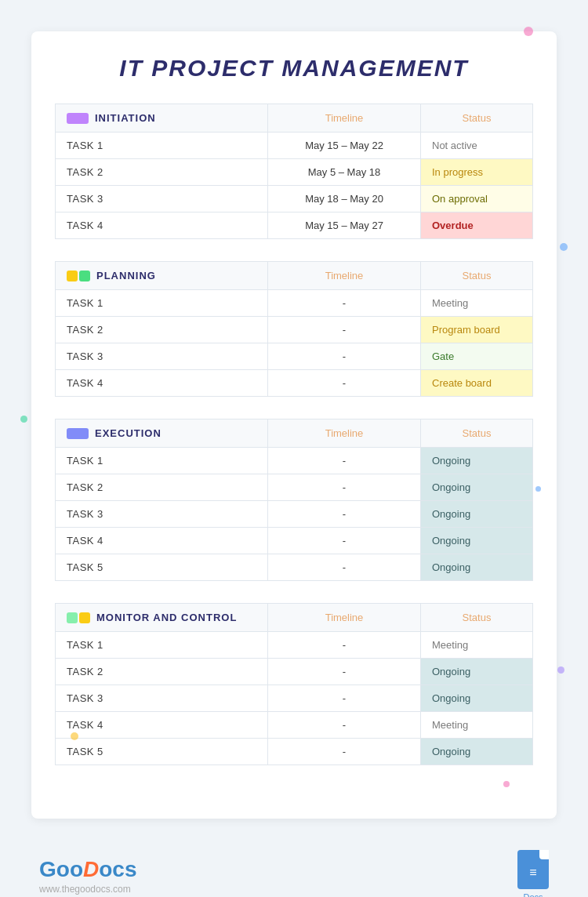 This screenshot has width=588, height=897. I want to click on task-status: On approval, so click(477, 199).